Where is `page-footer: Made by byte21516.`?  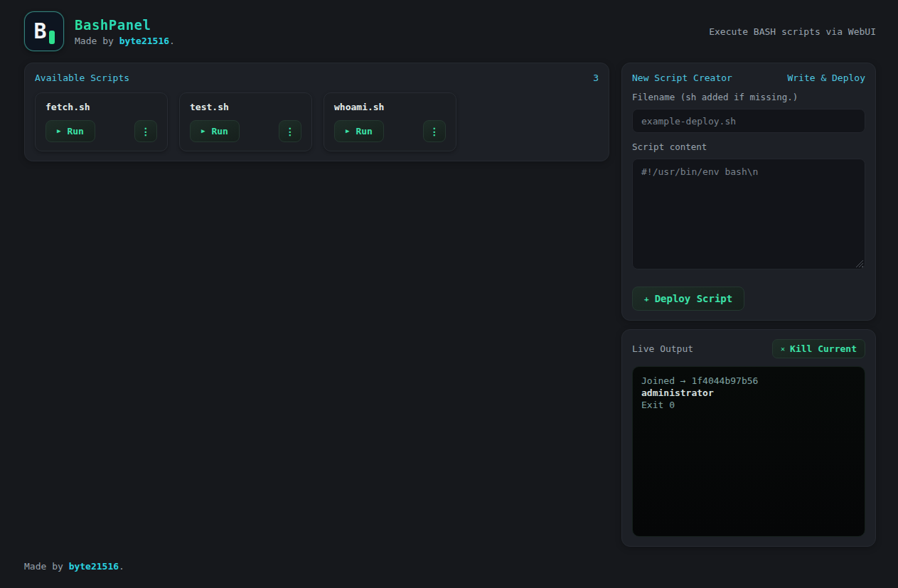 page-footer: Made by byte21516. is located at coordinates (449, 574).